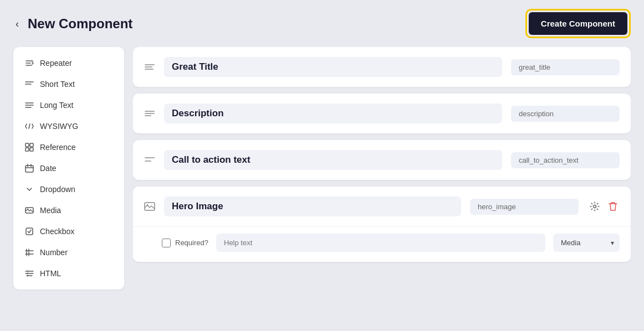 The width and height of the screenshot is (644, 331). I want to click on field-key-input-call-to-action, so click(565, 161).